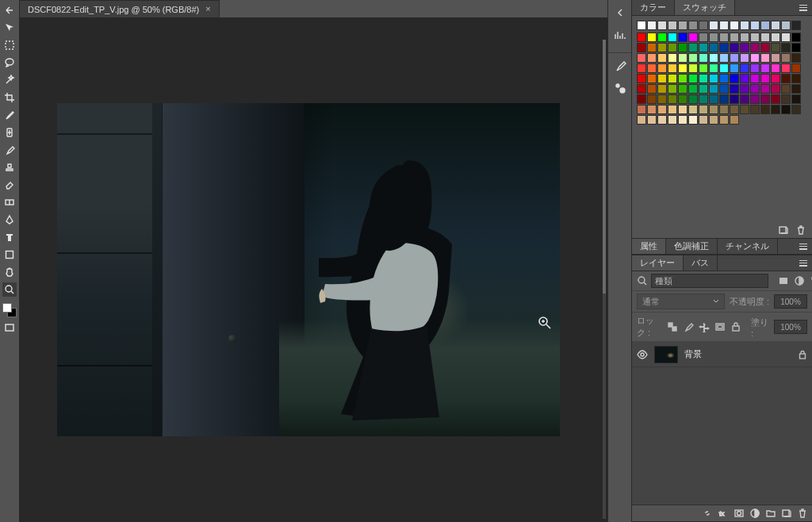 This screenshot has width=812, height=522. Describe the element at coordinates (10, 167) in the screenshot. I see `stamp-tool` at that location.